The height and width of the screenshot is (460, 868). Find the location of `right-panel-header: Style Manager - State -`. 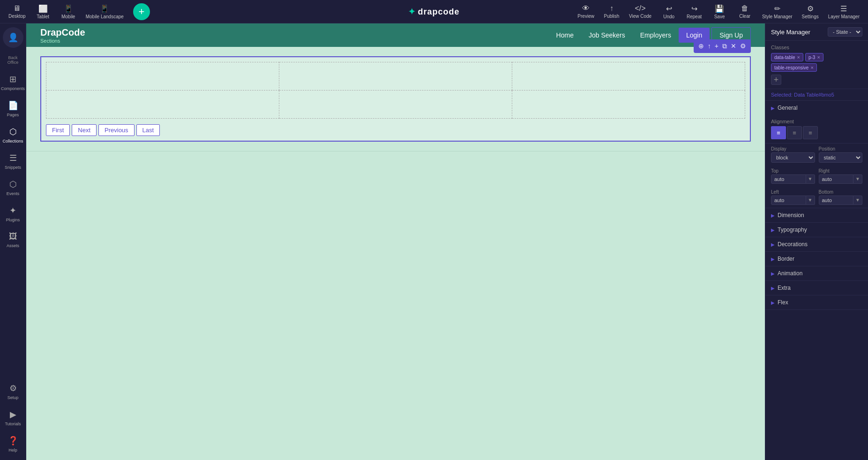

right-panel-header: Style Manager - State - is located at coordinates (816, 32).